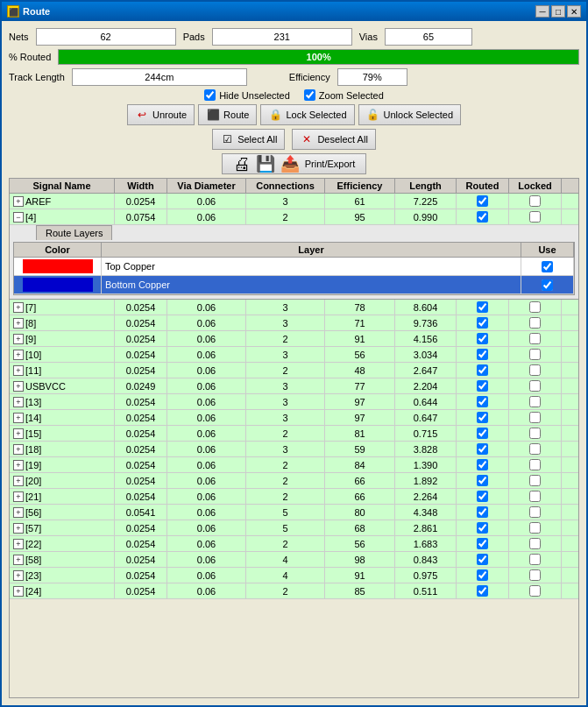 This screenshot has height=707, width=588. I want to click on zoom-selected-label: Zoom Selected, so click(344, 95).